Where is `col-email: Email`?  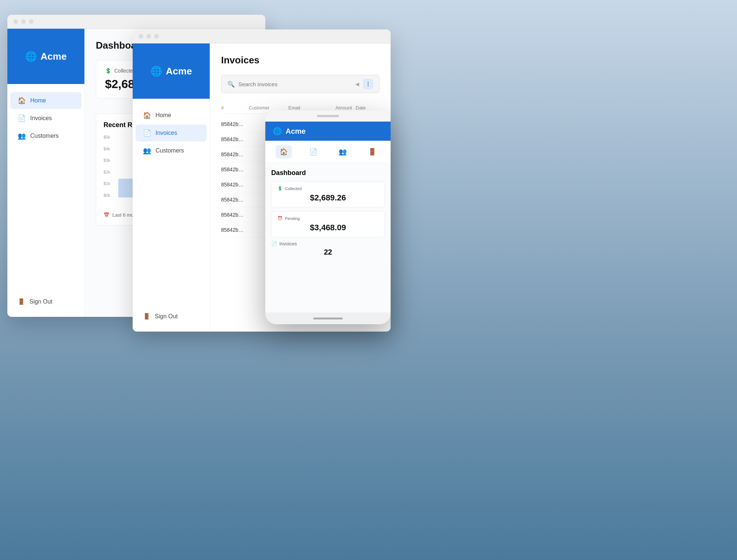 col-email: Email is located at coordinates (307, 108).